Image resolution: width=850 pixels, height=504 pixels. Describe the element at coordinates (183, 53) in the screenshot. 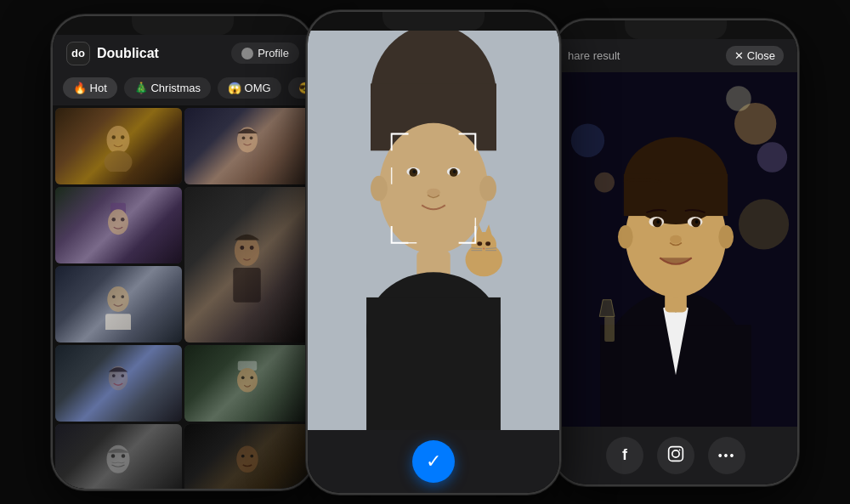

I see `app-header: do Doublicat Profile` at that location.